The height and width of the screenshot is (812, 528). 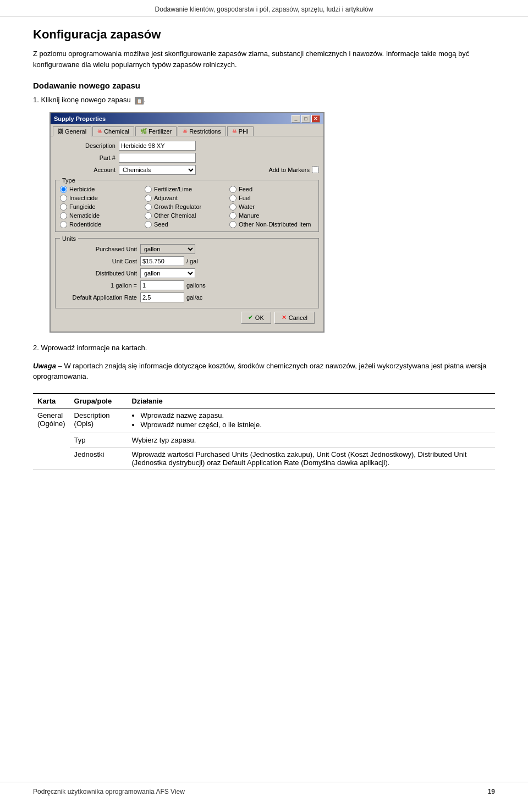 What do you see at coordinates (256, 318) in the screenshot?
I see `ok-button: ✔ OK` at bounding box center [256, 318].